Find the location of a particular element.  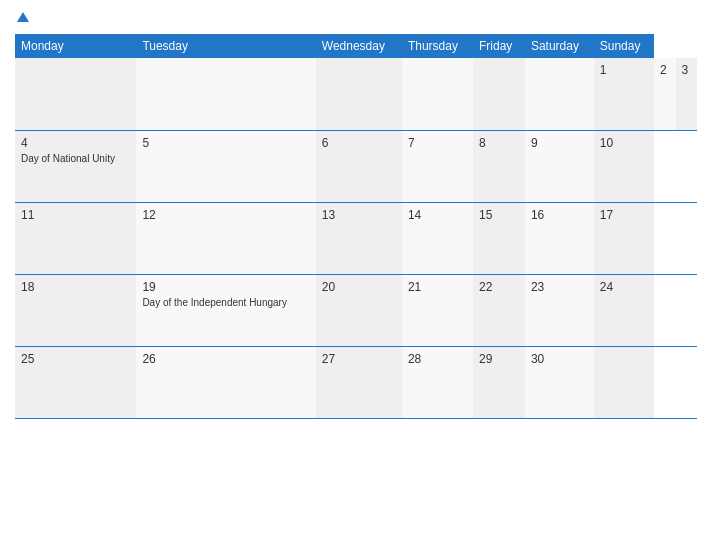

day-number: 9 is located at coordinates (560, 143).